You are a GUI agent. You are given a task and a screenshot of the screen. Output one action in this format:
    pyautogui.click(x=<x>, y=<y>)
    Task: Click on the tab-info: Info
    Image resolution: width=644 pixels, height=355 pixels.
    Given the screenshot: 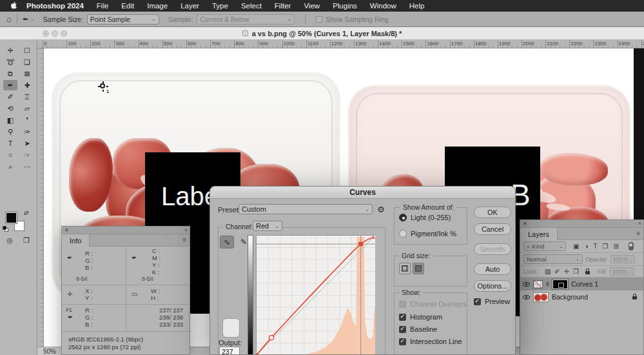 What is the action you would take?
    pyautogui.click(x=76, y=240)
    